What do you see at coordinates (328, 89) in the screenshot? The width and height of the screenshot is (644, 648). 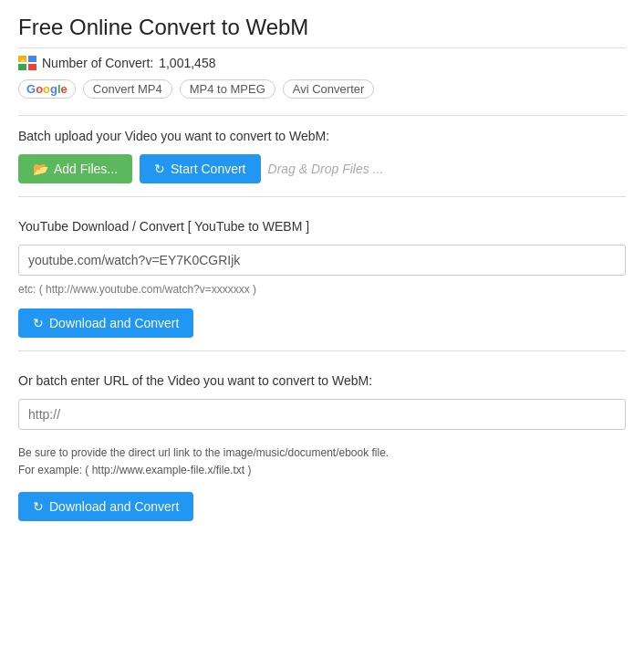 I see `nav-avi-converter: Avi Converter` at bounding box center [328, 89].